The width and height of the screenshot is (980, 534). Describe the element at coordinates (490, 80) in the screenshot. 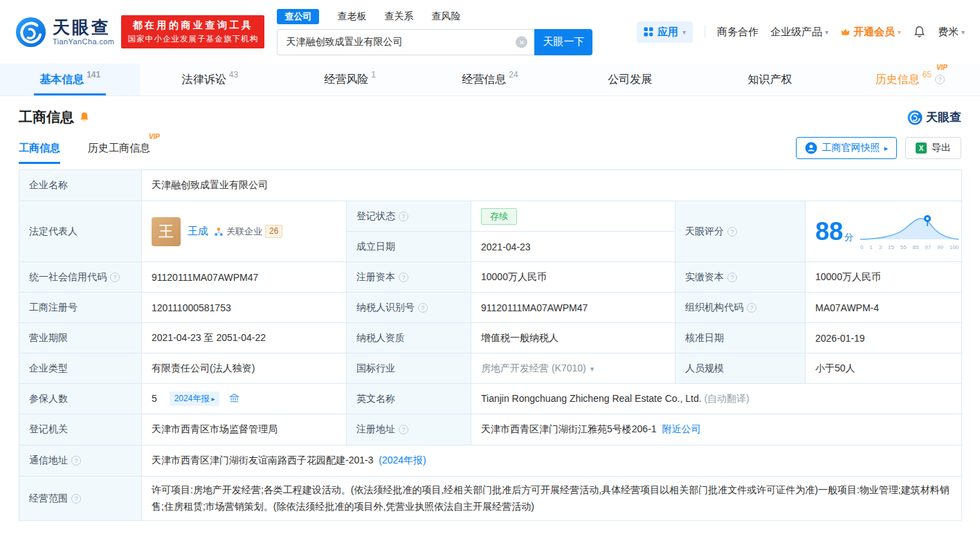

I see `tab-operating-info: 经营信息24` at that location.